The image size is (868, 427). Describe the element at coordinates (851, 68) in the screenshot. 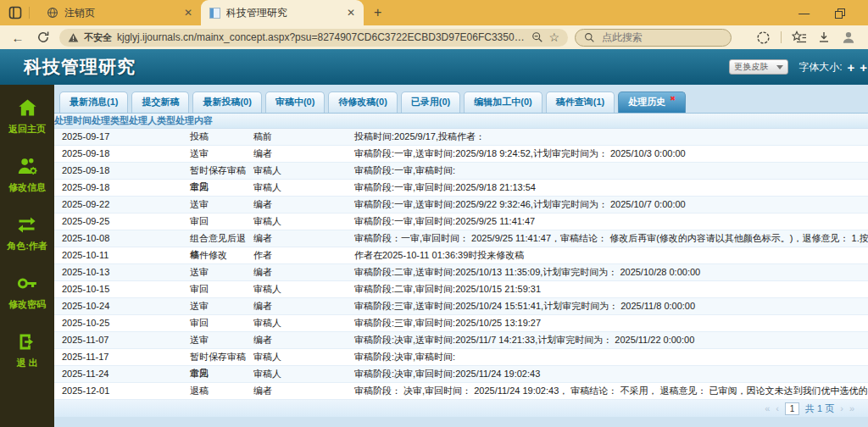

I see `font-increase-button: +` at that location.